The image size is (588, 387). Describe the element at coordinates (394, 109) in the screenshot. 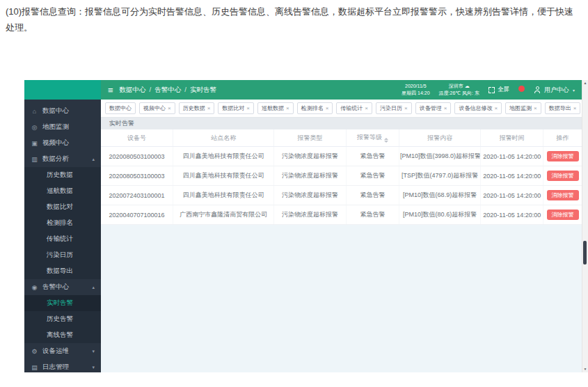

I see `tab-pollution-calendar: 污染日历 ×` at that location.